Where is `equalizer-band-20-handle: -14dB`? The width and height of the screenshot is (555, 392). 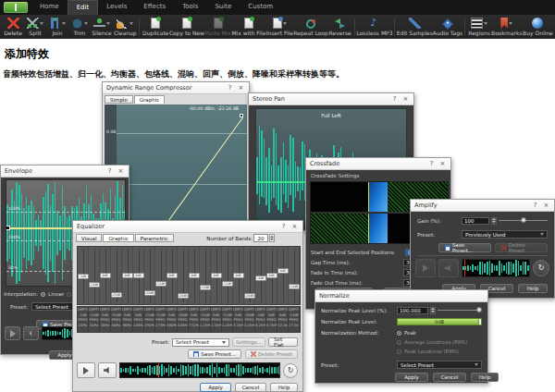 equalizer-band-20-handle: -14dB is located at coordinates (294, 287).